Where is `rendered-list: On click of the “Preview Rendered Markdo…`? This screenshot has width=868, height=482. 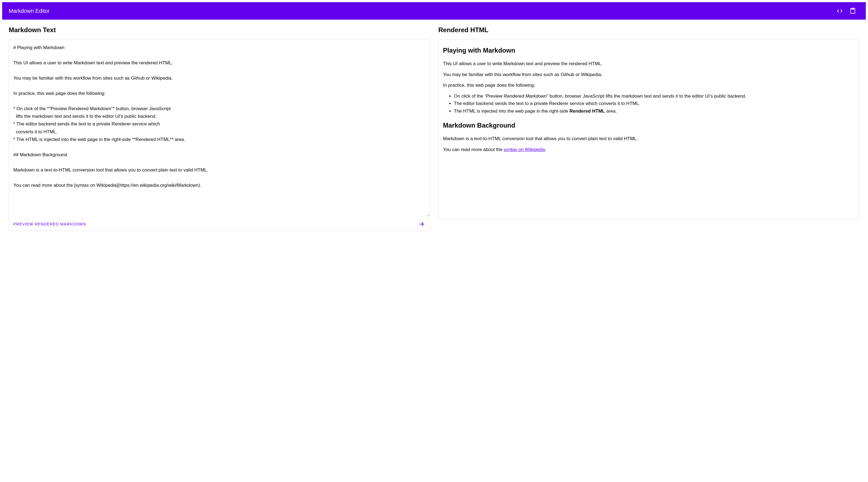 rendered-list: On click of the “Preview Rendered Markdo… is located at coordinates (649, 104).